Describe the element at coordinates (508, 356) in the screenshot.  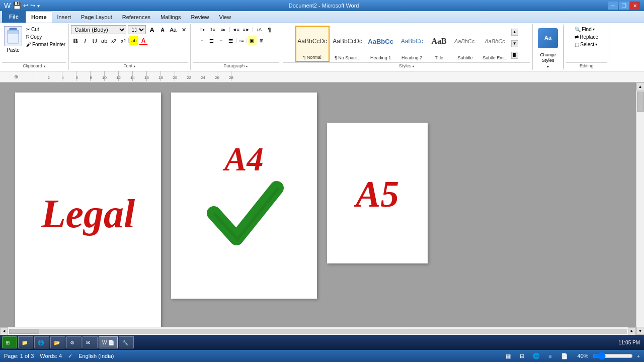
I see `print-layout-icon: ▦` at that location.